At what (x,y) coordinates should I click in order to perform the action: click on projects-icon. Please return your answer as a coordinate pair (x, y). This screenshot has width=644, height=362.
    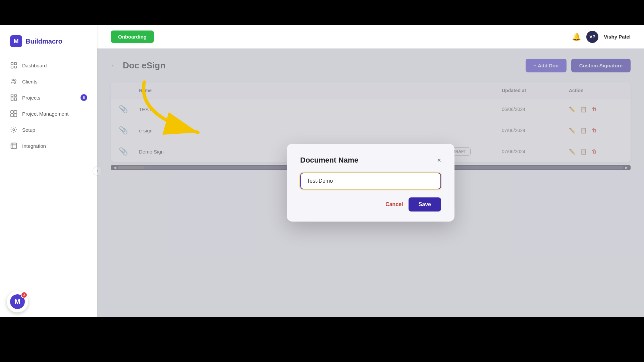
    Looking at the image, I should click on (14, 98).